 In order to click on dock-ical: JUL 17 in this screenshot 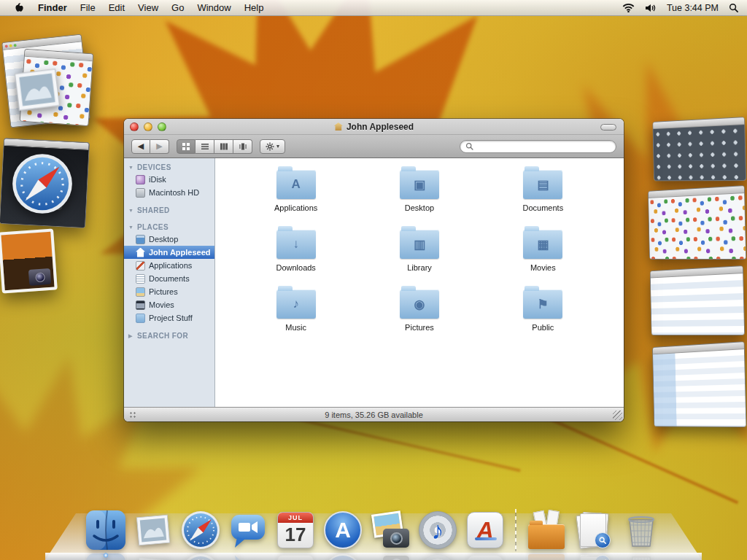, I will do `click(295, 530)`.